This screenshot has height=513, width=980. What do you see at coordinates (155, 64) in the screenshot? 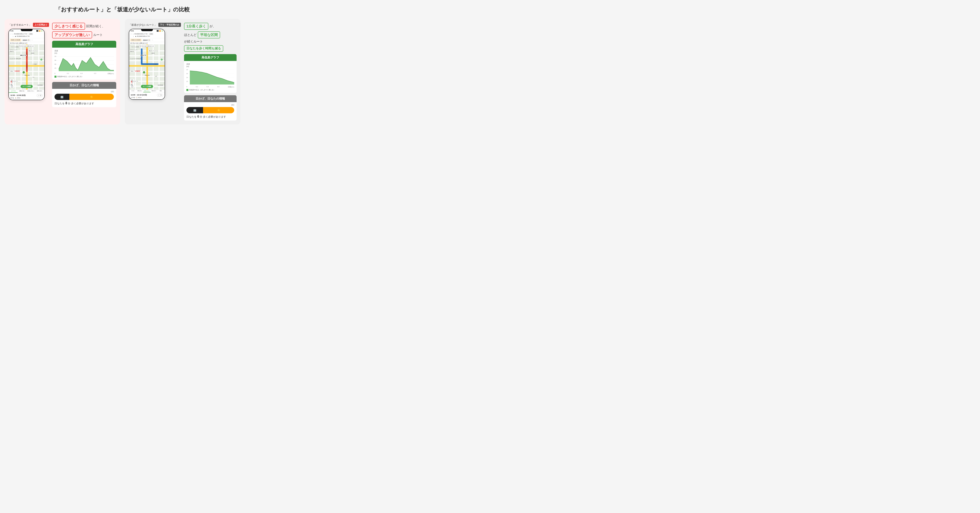
I see `right-map-poi: •スギ薬局` at bounding box center [155, 64].